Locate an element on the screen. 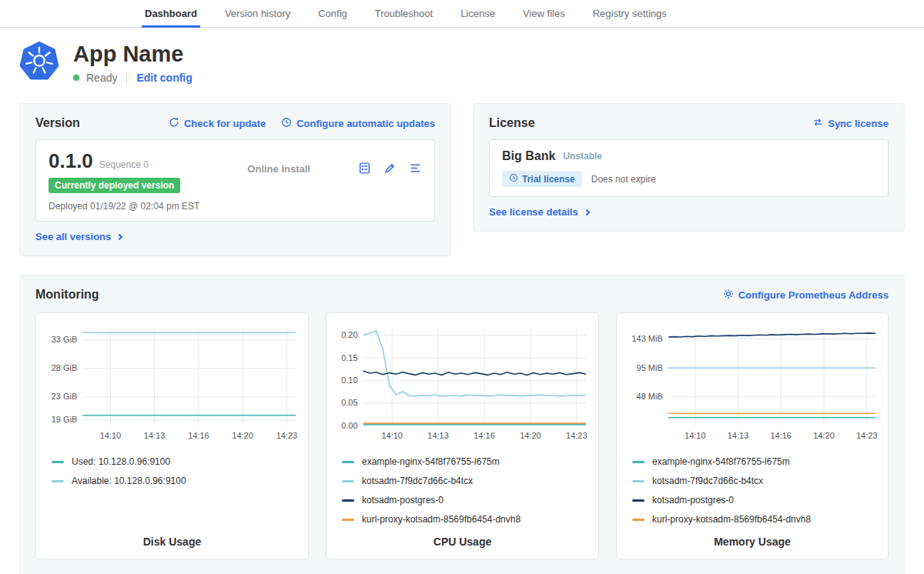 The height and width of the screenshot is (574, 924). svg-text: 0.15 is located at coordinates (350, 358).